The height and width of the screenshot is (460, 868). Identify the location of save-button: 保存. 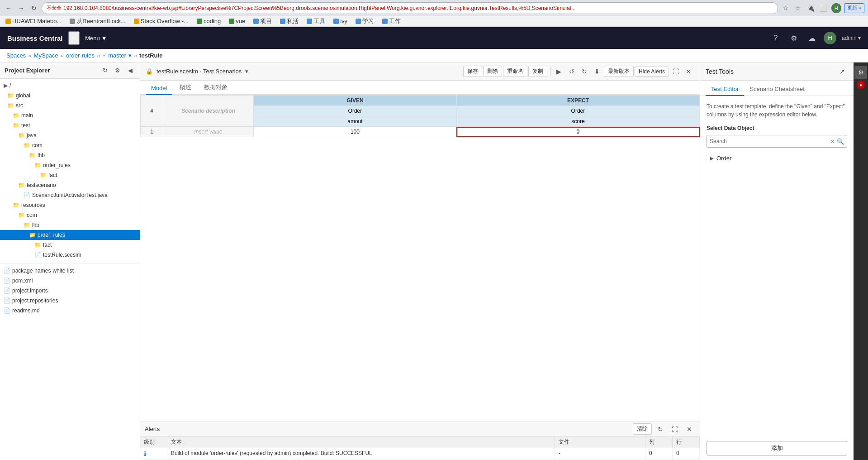
(473, 72).